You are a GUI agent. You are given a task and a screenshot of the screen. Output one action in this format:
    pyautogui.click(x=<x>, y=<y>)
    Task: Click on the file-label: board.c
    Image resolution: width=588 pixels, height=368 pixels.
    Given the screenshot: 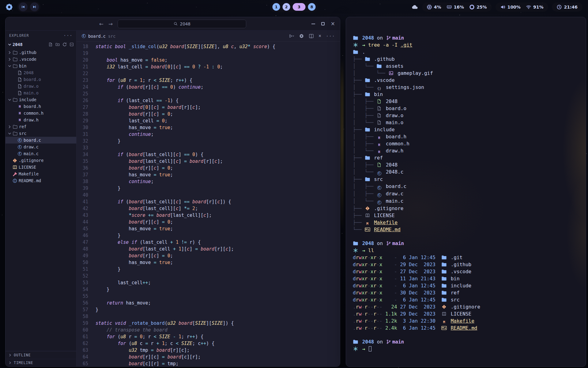 What is the action you would take?
    pyautogui.click(x=32, y=140)
    